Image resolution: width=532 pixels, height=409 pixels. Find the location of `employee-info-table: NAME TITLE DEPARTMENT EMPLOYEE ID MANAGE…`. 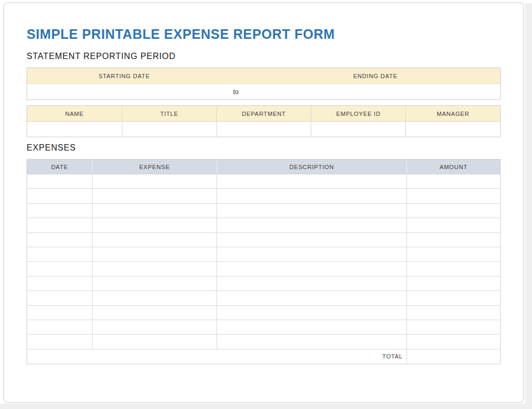

employee-info-table: NAME TITLE DEPARTMENT EMPLOYEE ID MANAGE… is located at coordinates (264, 121).